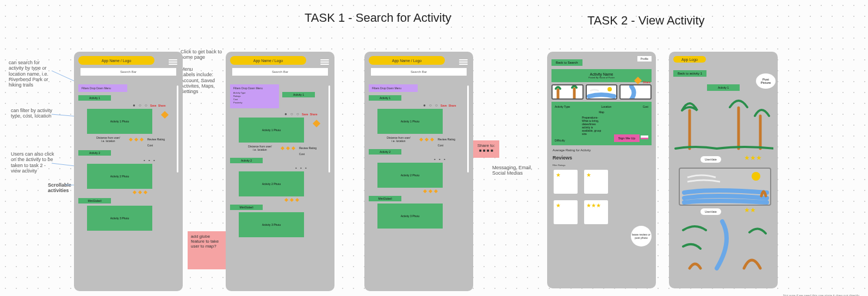  Describe the element at coordinates (255, 88) in the screenshot. I see `filter-header: Filters Drop Down Menu` at that location.